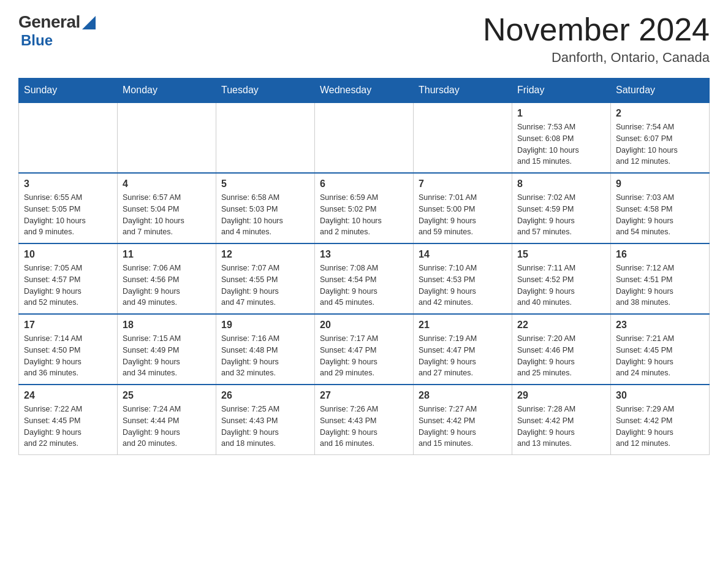  What do you see at coordinates (463, 91) in the screenshot?
I see `weekday-header-thursday: Thursday` at bounding box center [463, 91].